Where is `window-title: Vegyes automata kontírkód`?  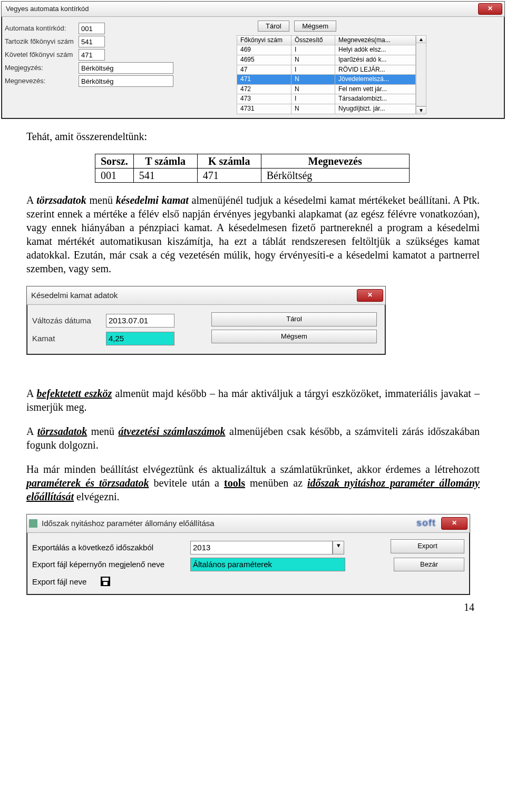 window-title: Vegyes automata kontírkód is located at coordinates (241, 9).